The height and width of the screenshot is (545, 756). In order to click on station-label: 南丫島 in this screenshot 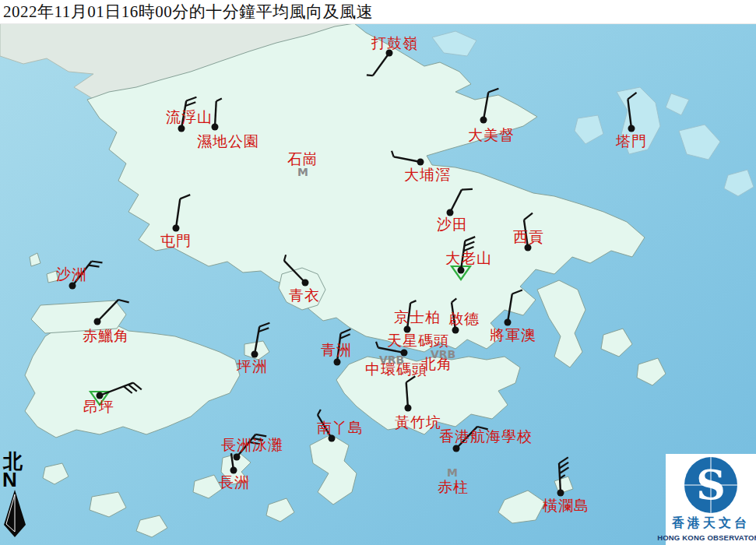, I will do `click(340, 427)`.